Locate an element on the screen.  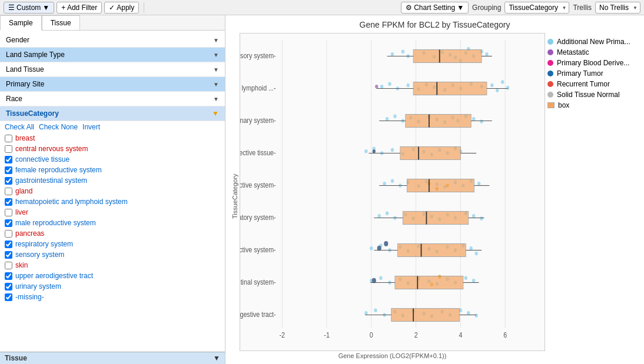
tissue-item-cns: central nervous system is located at coordinates (112, 149).